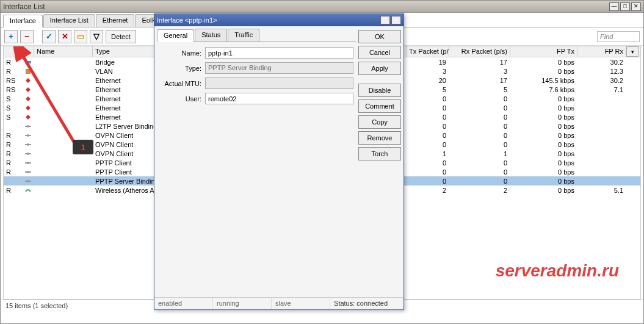 This screenshot has width=644, height=324. Describe the element at coordinates (428, 190) in the screenshot. I see `row-txp: 2` at that location.